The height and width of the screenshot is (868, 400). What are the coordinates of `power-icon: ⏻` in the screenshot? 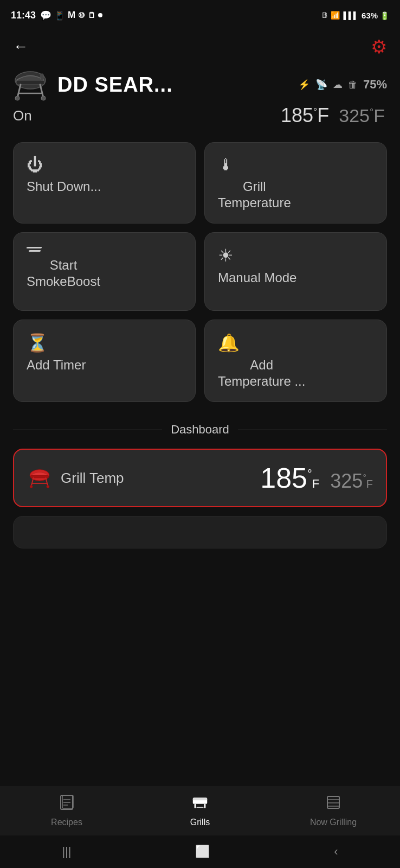 It's located at (35, 165).